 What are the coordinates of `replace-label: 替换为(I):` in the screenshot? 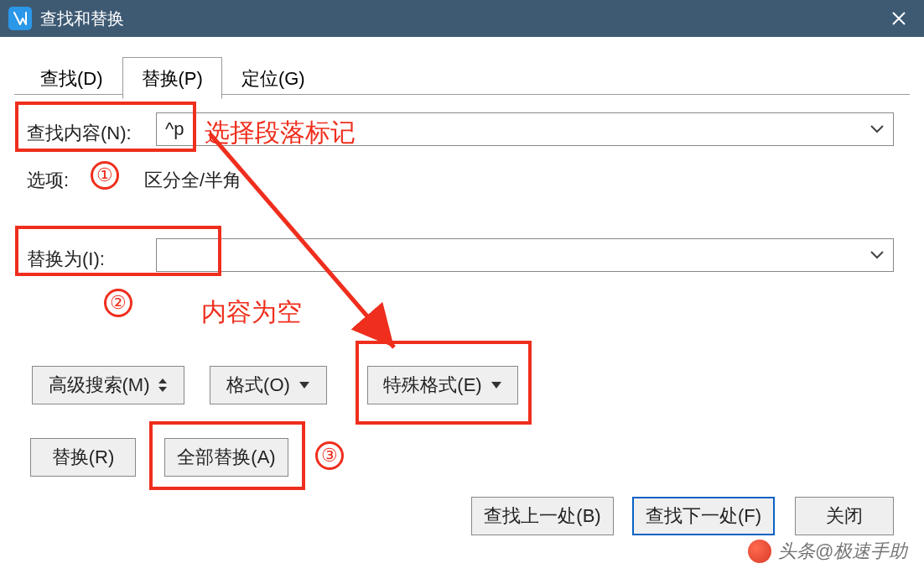 It's located at (94, 259).